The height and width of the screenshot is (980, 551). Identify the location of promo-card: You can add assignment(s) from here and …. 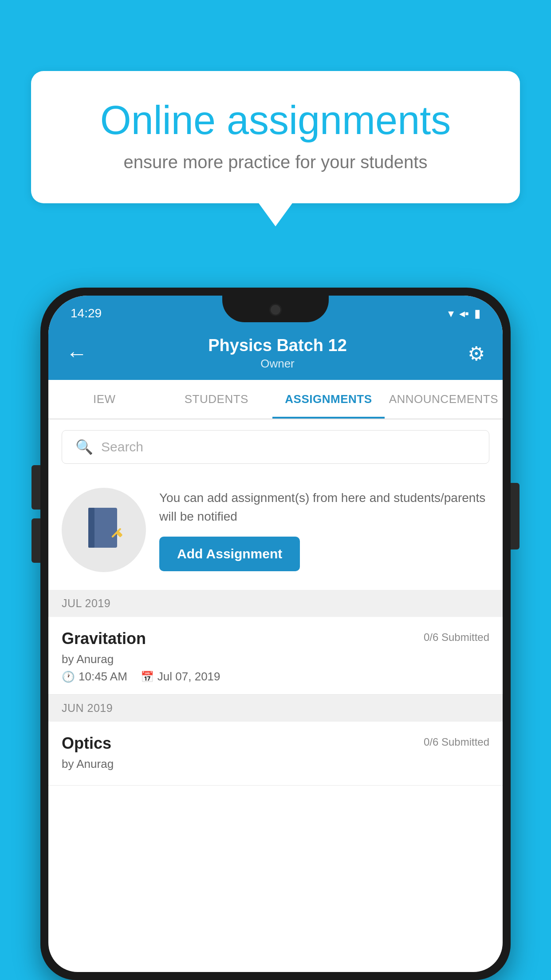
(276, 532).